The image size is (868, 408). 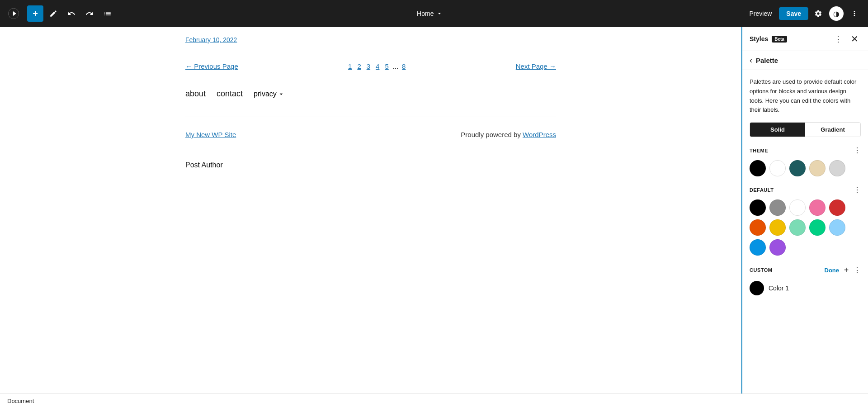 I want to click on styles-title: Styles, so click(x=759, y=39).